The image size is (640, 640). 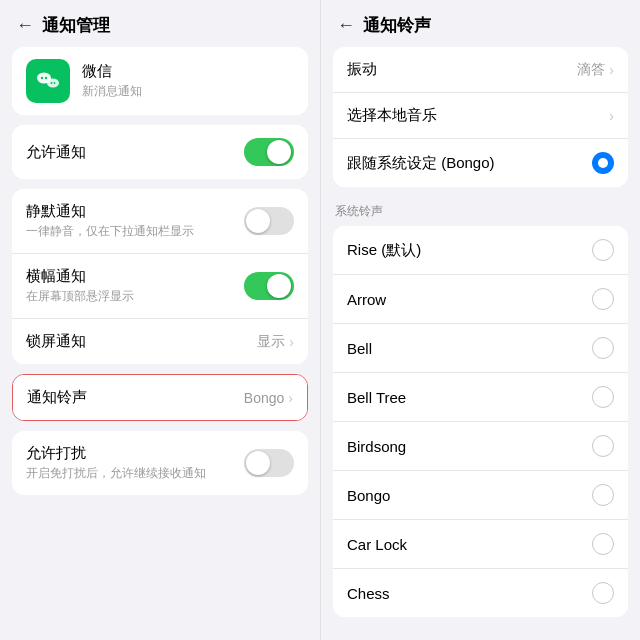 I want to click on allow-notify-row: 允许通知, so click(x=160, y=152).